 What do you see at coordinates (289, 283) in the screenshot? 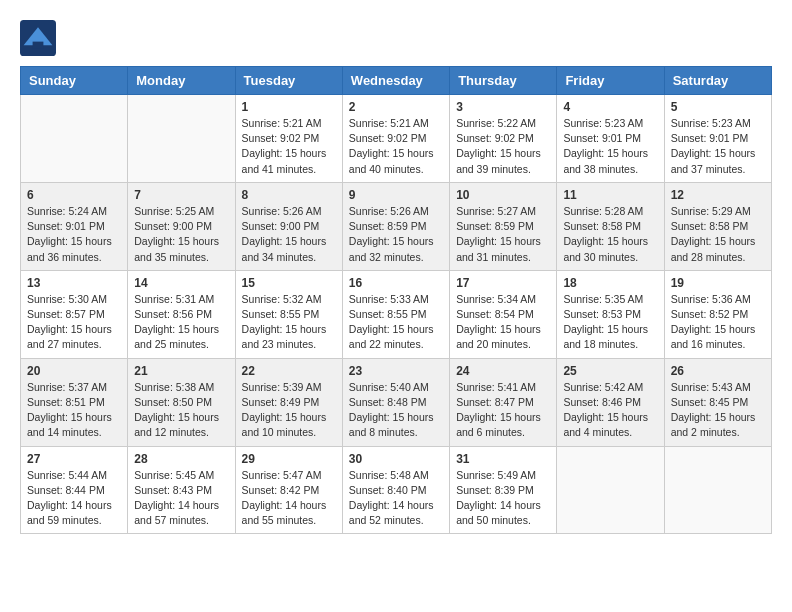
I see `day-number: 15` at bounding box center [289, 283].